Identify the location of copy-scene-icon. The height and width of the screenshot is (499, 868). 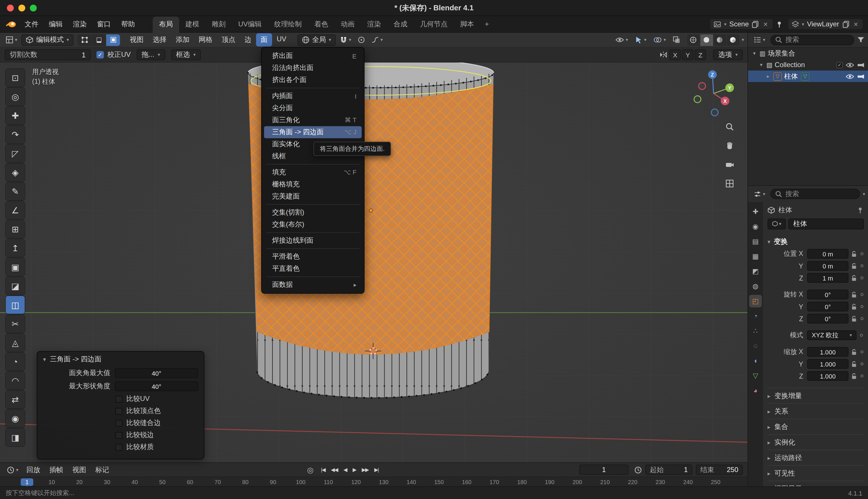
(756, 24).